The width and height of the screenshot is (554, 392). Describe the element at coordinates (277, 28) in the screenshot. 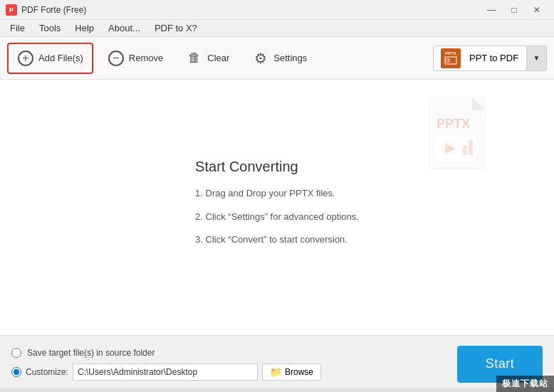

I see `menu-bar: File Tools Help About... PDF to X?` at that location.